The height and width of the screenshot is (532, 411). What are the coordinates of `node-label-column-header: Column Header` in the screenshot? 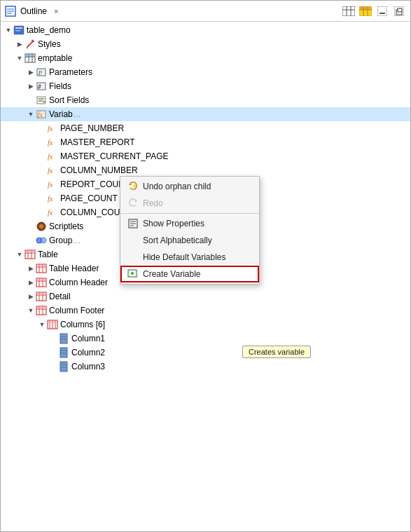 It's located at (78, 282).